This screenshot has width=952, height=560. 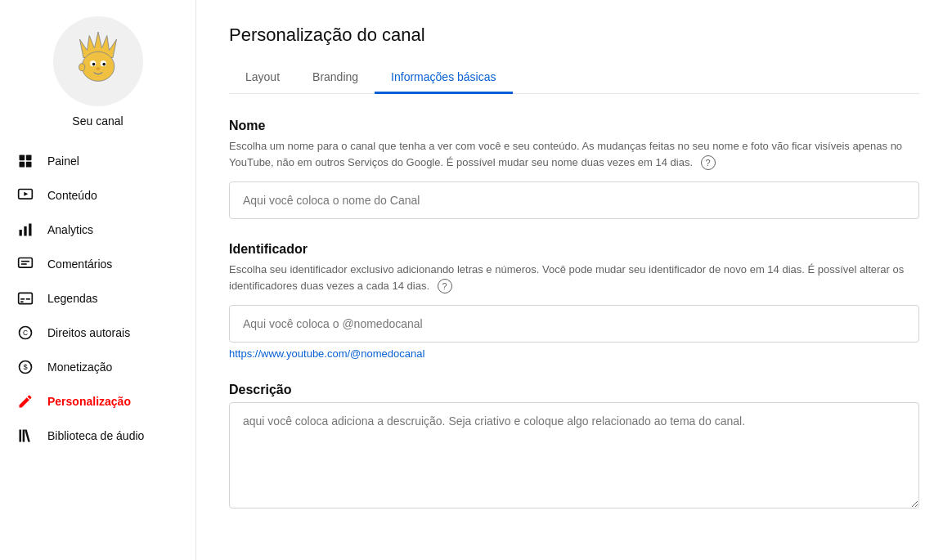 I want to click on identificador-input, so click(x=574, y=324).